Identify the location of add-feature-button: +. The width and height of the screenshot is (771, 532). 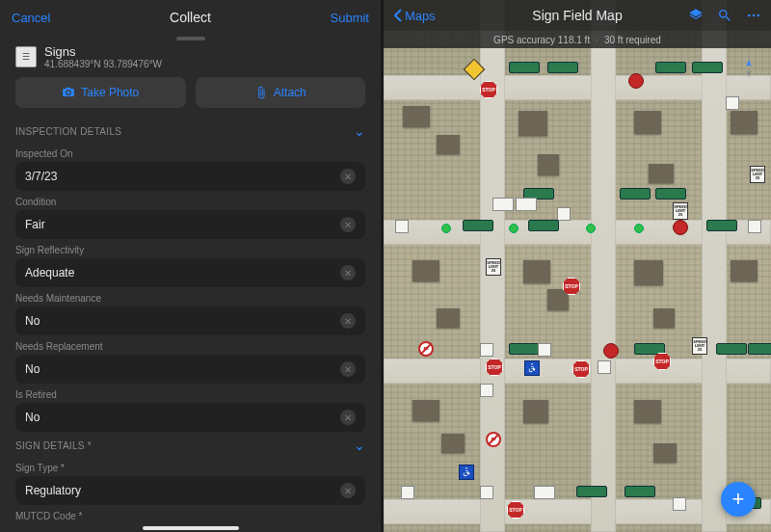
(738, 499).